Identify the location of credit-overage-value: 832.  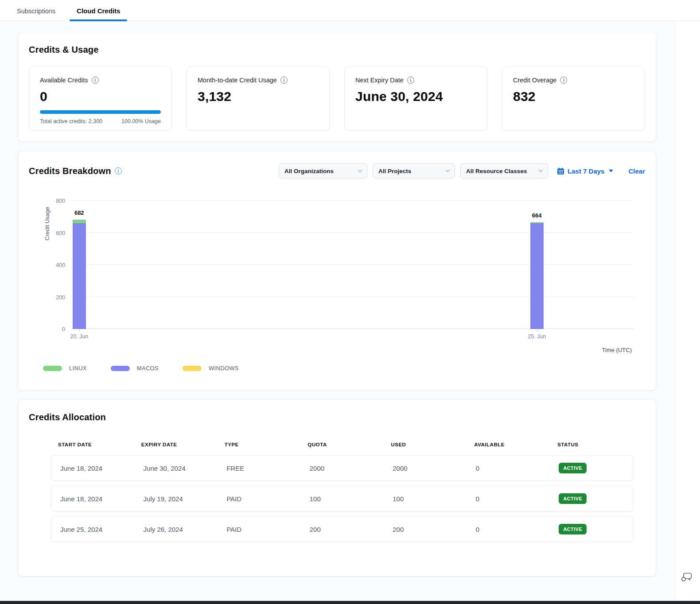
(573, 97).